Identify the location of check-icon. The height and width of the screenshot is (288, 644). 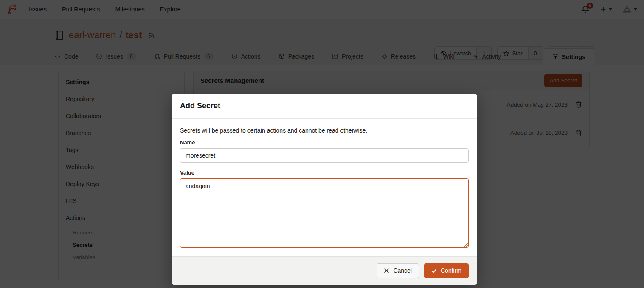
(434, 271).